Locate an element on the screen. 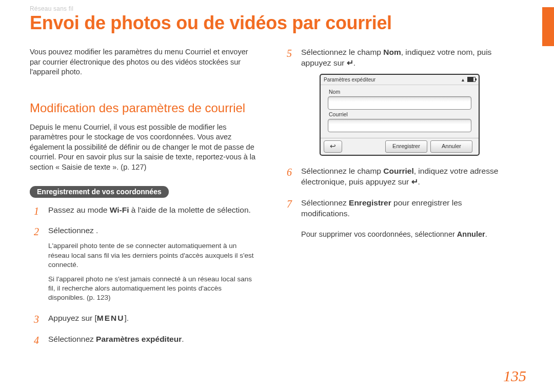 The height and width of the screenshot is (392, 554). step-5-d: . is located at coordinates (354, 63).